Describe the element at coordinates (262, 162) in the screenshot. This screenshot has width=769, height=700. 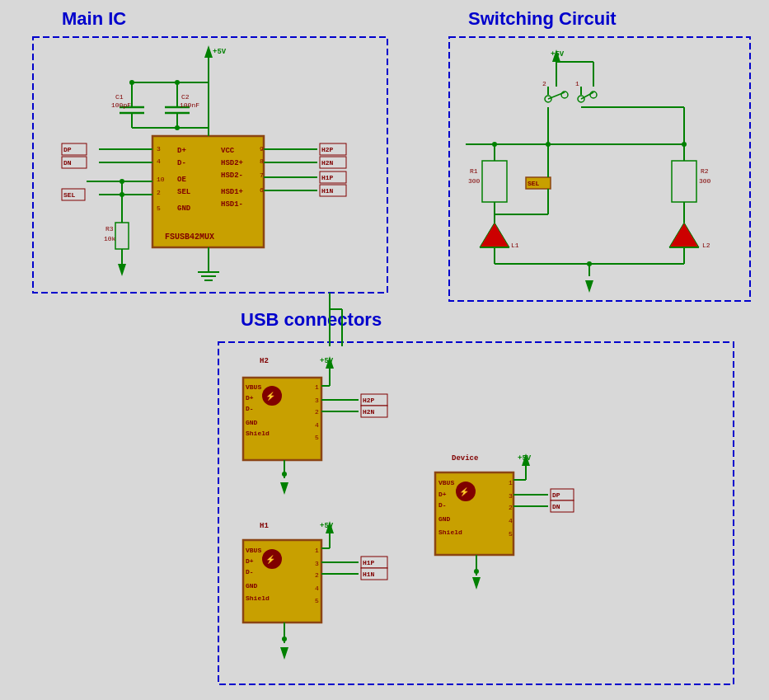
I see `svg-text: 8` at that location.